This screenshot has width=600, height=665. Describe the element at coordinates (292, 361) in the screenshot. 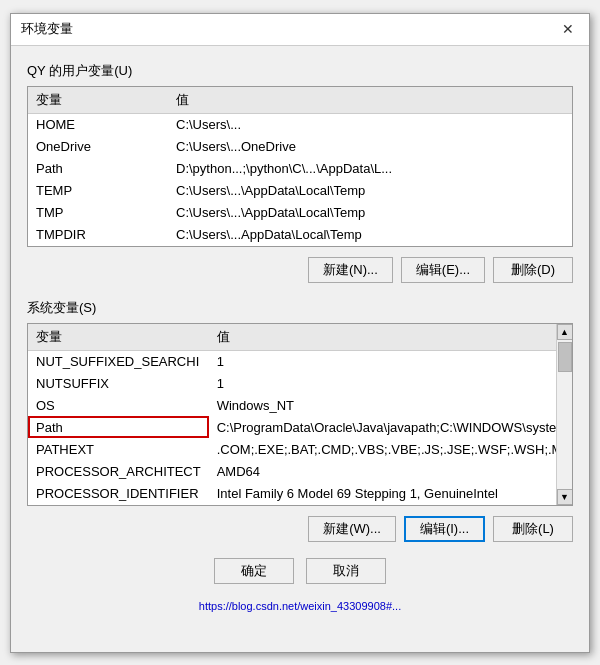

I see `system-table-row: NUT_SUFFIXED_SEARCHI1` at that location.